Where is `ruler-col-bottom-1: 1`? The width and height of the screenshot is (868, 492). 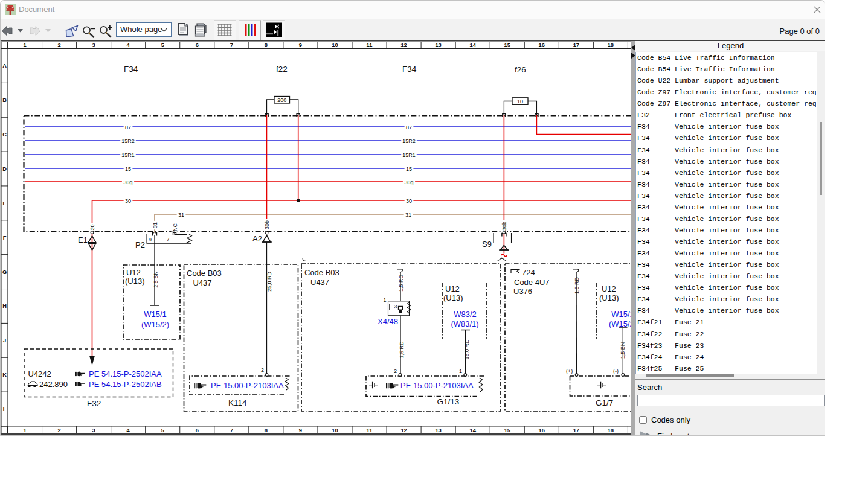 ruler-col-bottom-1: 1 is located at coordinates (24, 430).